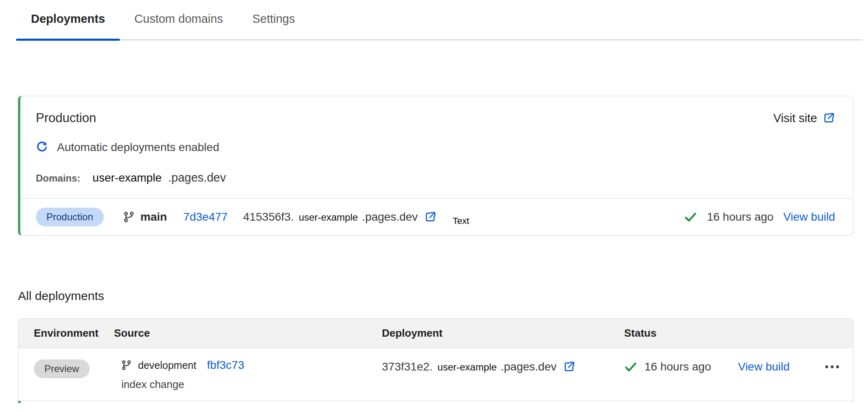  What do you see at coordinates (503, 333) in the screenshot?
I see `column-header-deployment: Deployment` at bounding box center [503, 333].